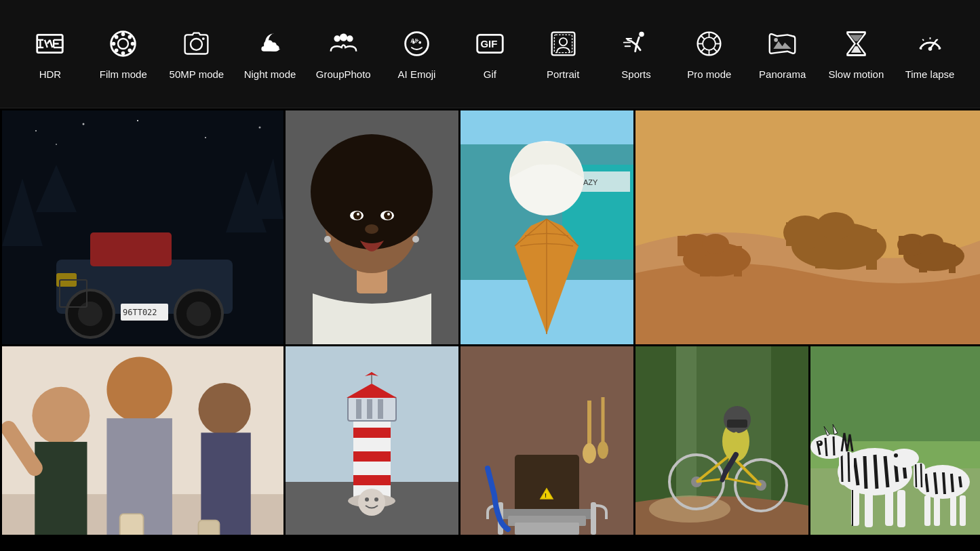  What do you see at coordinates (857, 54) in the screenshot?
I see `toolbar-item-slow-motion: Slow motion` at bounding box center [857, 54].